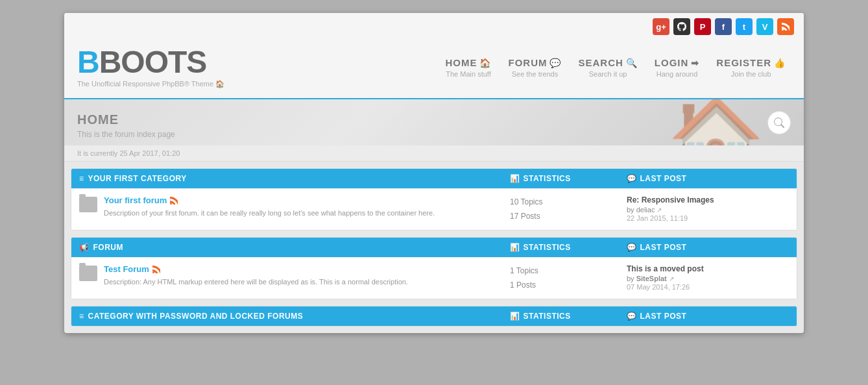 This screenshot has width=868, height=385. What do you see at coordinates (568, 179) in the screenshot?
I see `category-first-stats-header: 📊 STATISTICS` at bounding box center [568, 179].